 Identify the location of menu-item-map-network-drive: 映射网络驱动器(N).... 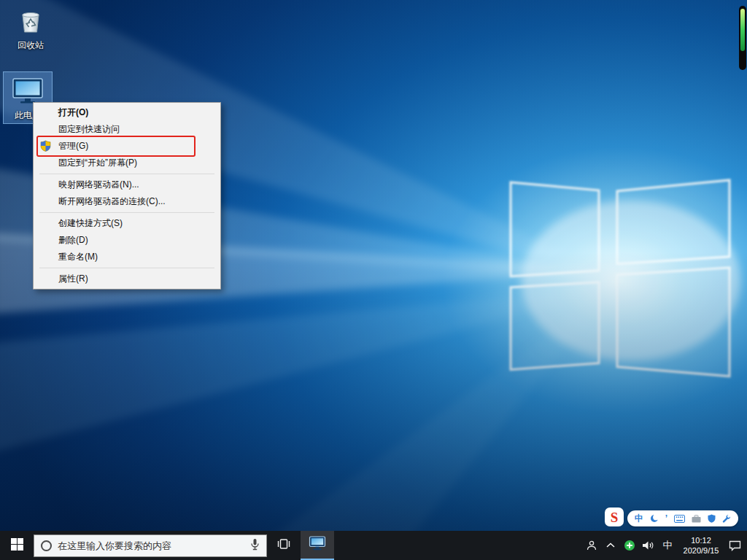
(127, 185).